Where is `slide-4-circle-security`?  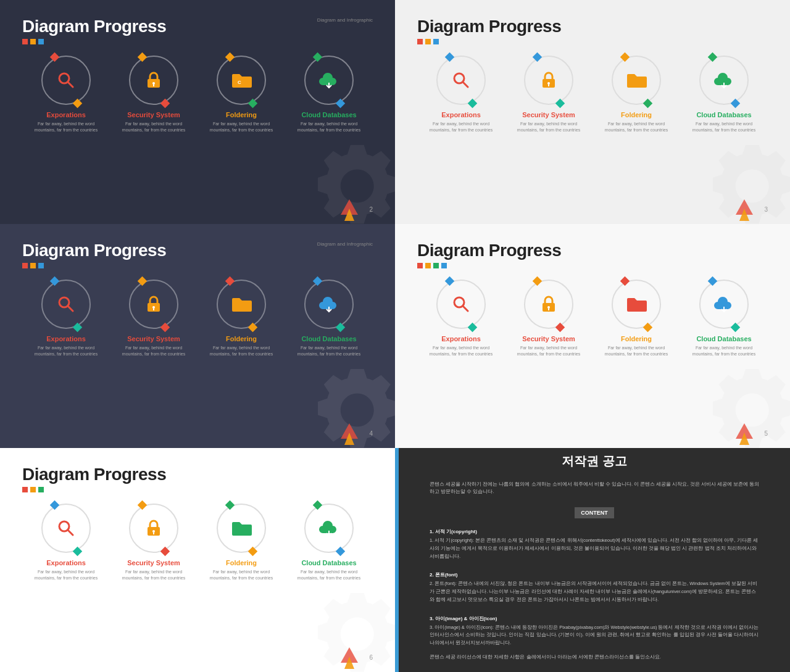
slide-4-circle-security is located at coordinates (549, 304).